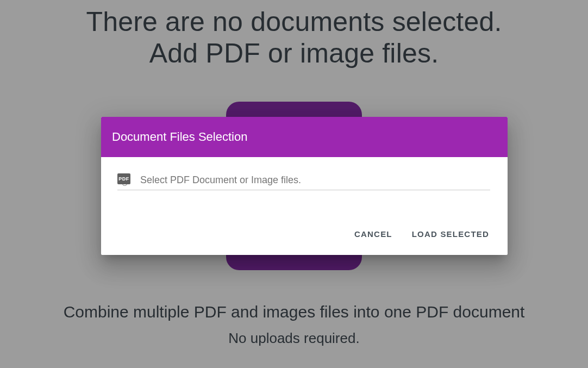  What do you see at coordinates (304, 190) in the screenshot?
I see `input-underline` at bounding box center [304, 190].